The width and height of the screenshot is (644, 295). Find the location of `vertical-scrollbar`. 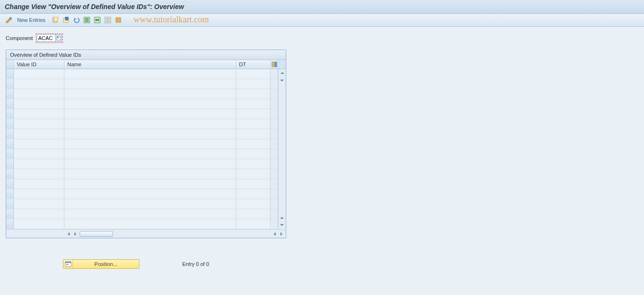

vertical-scrollbar is located at coordinates (282, 149).